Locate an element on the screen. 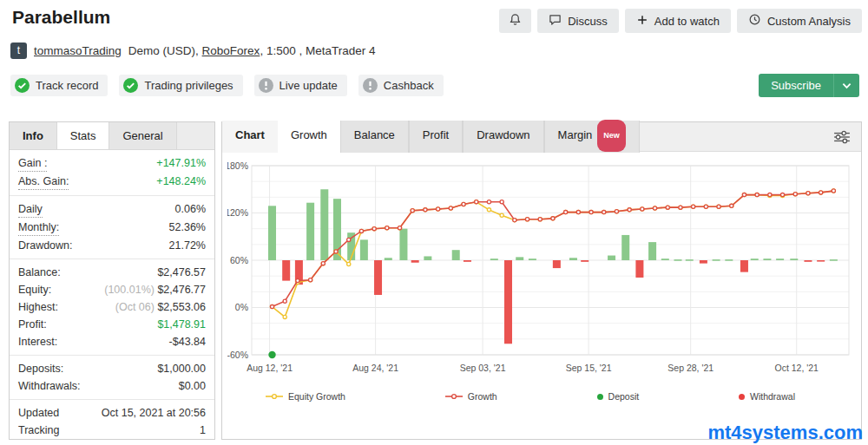 This screenshot has height=445, width=868. chart-legend: Equity GrowthGrowthDepositWithdrawal is located at coordinates (530, 396).